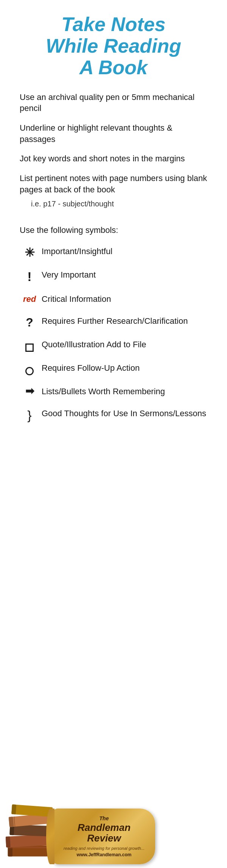  Describe the element at coordinates (114, 276) in the screenshot. I see `list-item: ! Very Important` at that location.